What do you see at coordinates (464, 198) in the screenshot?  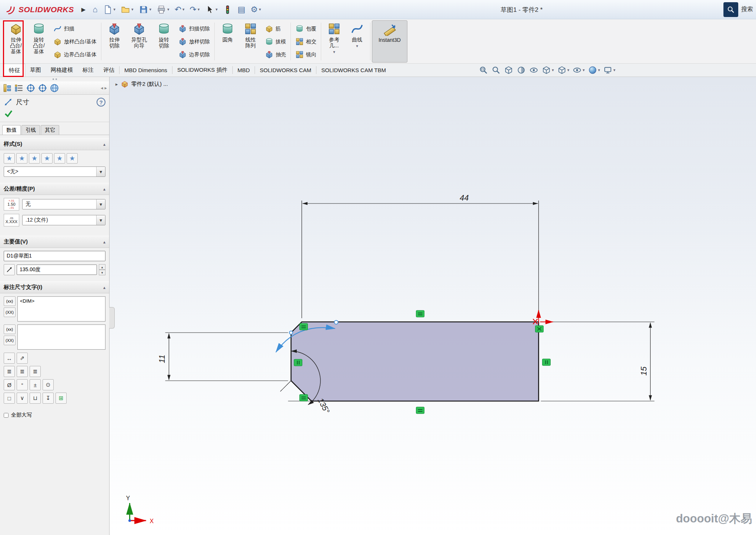 I see `dimension-width-value: 44` at bounding box center [464, 198].